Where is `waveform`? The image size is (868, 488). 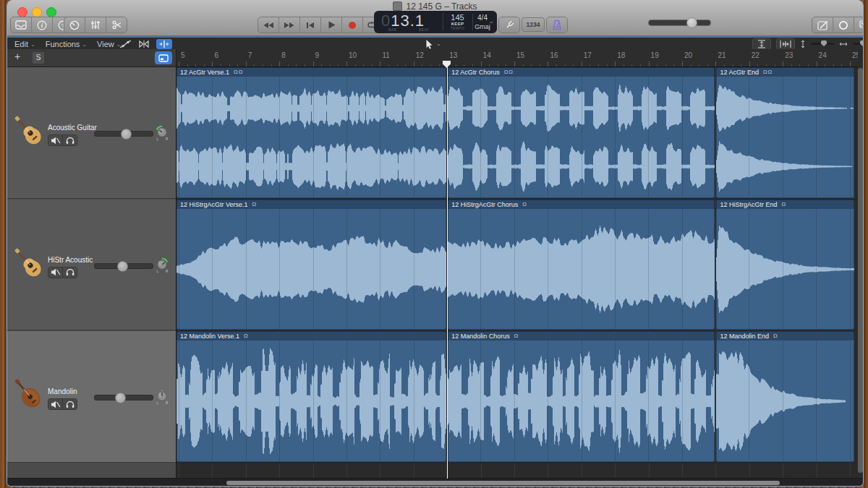
waveform is located at coordinates (311, 269).